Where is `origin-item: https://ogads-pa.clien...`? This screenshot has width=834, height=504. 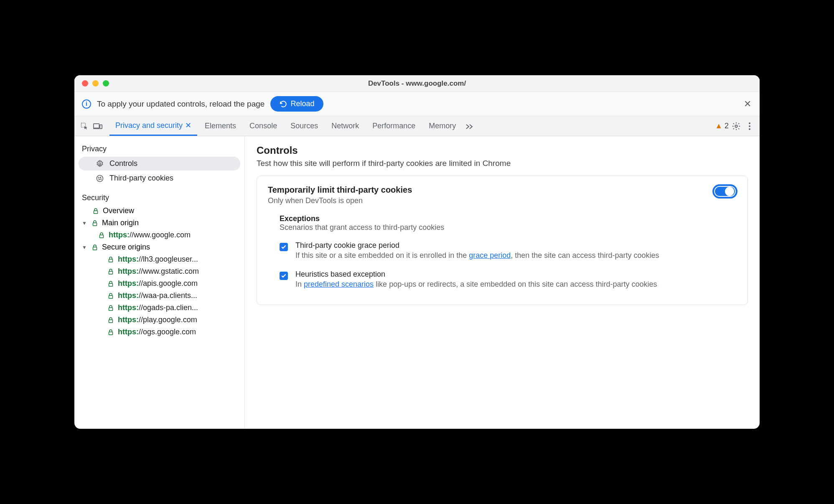 origin-item: https://ogads-pa.clien... is located at coordinates (160, 308).